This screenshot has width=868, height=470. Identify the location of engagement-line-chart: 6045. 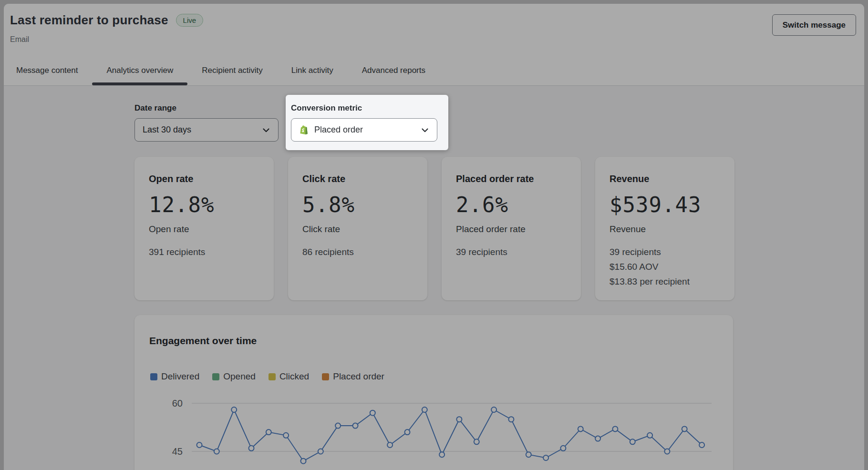
(434, 432).